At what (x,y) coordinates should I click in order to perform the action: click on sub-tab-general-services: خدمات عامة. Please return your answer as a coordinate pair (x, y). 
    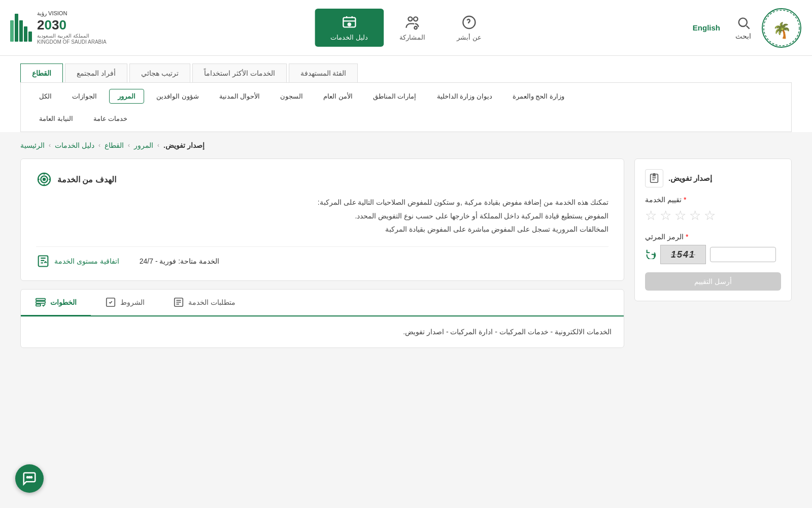
    Looking at the image, I should click on (111, 119).